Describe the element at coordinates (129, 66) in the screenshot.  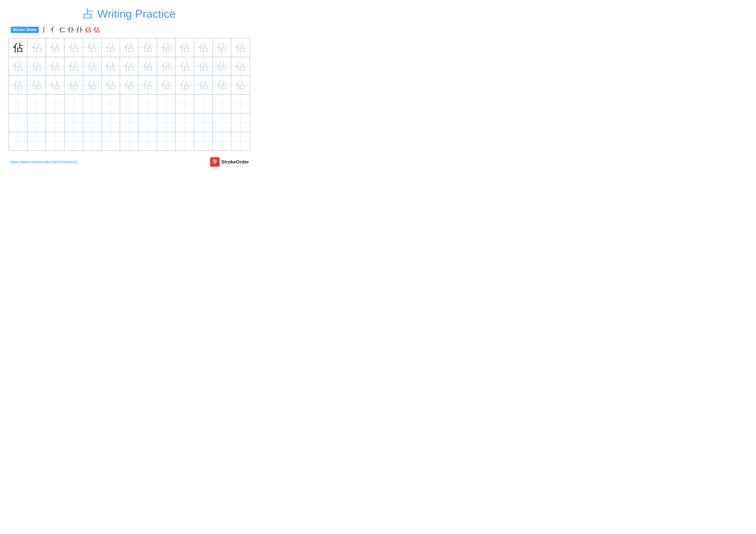
I see `grid-row-2: 佔佔佔佔佔佔佔佔佔佔佔佔佔` at that location.